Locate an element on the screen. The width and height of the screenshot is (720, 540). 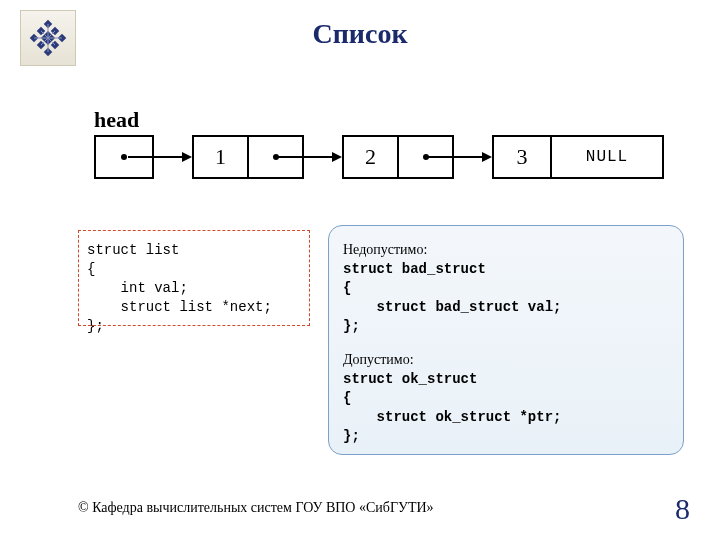
ok-header: Допустимо: is located at coordinates (506, 360).